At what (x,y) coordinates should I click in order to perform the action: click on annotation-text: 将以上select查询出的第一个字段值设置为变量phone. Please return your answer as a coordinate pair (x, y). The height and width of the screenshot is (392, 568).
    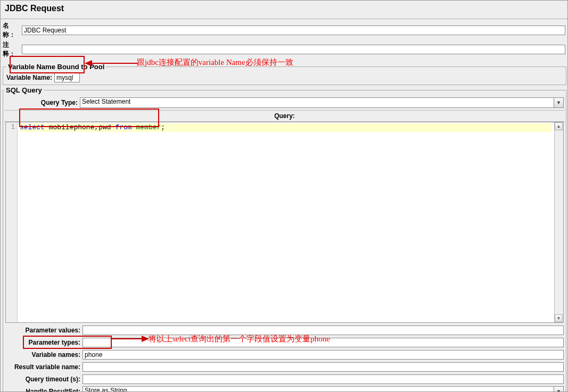
    Looking at the image, I should click on (240, 339).